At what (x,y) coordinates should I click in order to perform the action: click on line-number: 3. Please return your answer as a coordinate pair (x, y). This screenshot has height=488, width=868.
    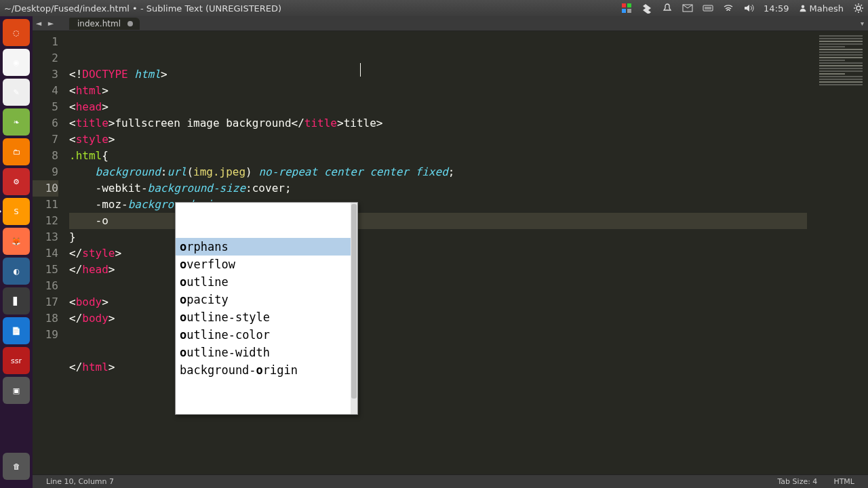
    Looking at the image, I should click on (45, 75).